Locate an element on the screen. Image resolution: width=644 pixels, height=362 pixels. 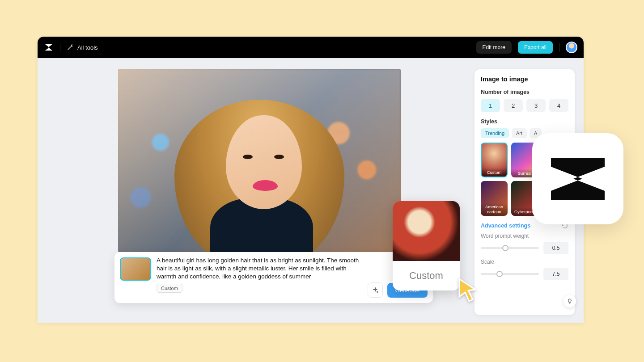
sparkle-icon is located at coordinates (375, 290).